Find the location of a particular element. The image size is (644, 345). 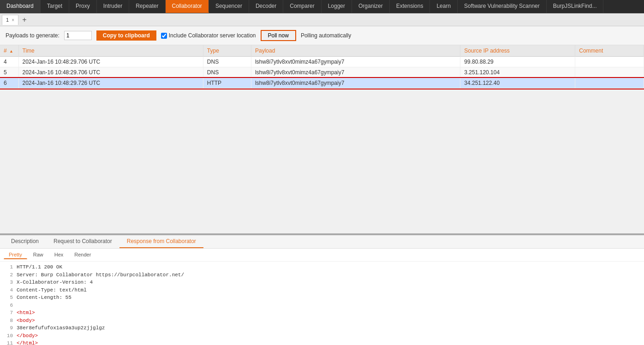

table-cell: HTTP is located at coordinates (227, 83).